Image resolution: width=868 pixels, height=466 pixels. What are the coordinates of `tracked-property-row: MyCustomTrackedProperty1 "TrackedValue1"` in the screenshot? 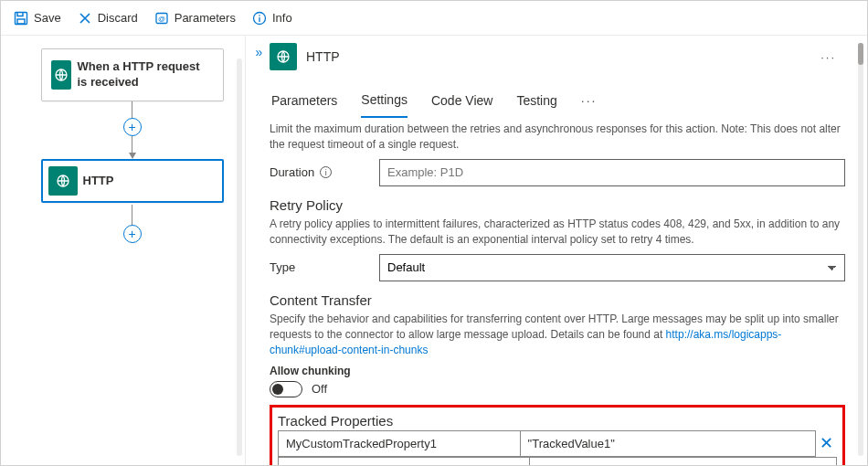 It's located at (547, 443).